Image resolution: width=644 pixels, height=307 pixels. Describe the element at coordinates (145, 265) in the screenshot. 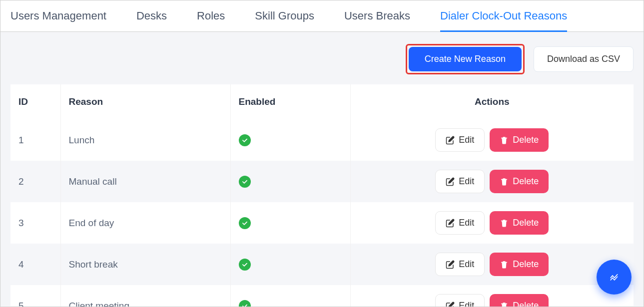

I see `cell-reason: Short break` at that location.